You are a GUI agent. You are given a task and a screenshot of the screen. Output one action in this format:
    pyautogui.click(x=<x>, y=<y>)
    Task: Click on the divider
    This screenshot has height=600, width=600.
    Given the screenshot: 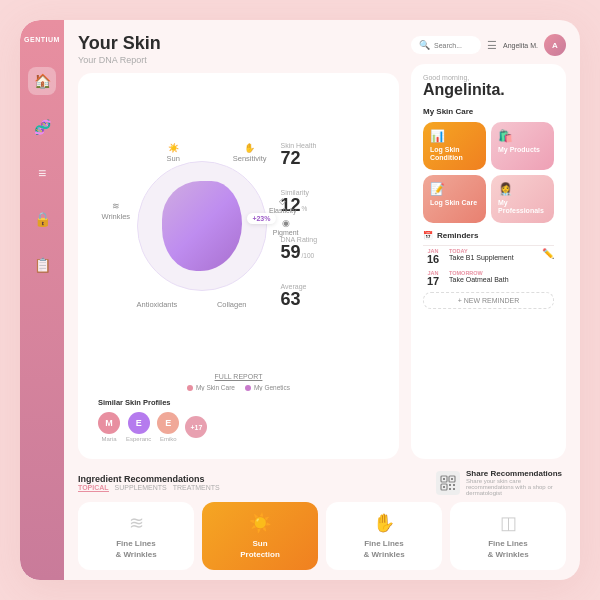 What is the action you would take?
    pyautogui.click(x=488, y=246)
    